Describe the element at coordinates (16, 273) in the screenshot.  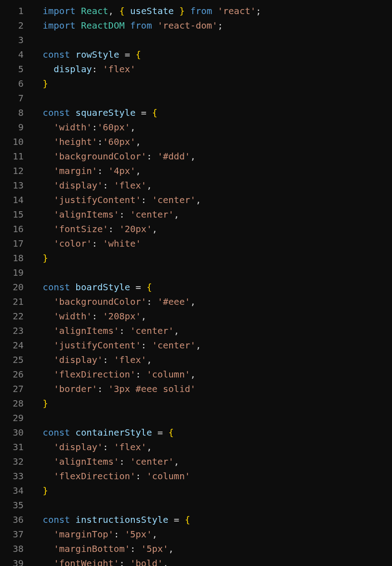
I see `line-number: 19` at that location.